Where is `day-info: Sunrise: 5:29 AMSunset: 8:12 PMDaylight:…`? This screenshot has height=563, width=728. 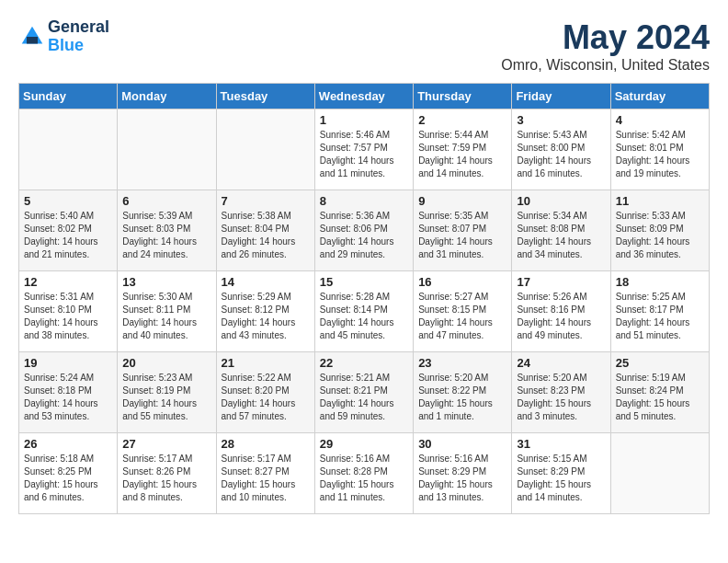 day-info: Sunrise: 5:29 AMSunset: 8:12 PMDaylight:… is located at coordinates (266, 316).